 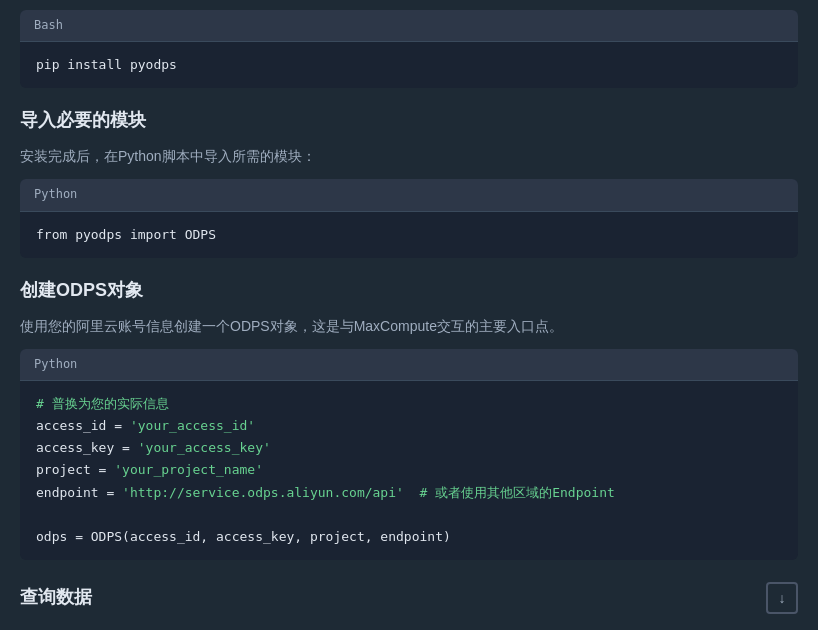 What do you see at coordinates (409, 596) in the screenshot?
I see `section3-container: 查询数据 ↓` at bounding box center [409, 596].